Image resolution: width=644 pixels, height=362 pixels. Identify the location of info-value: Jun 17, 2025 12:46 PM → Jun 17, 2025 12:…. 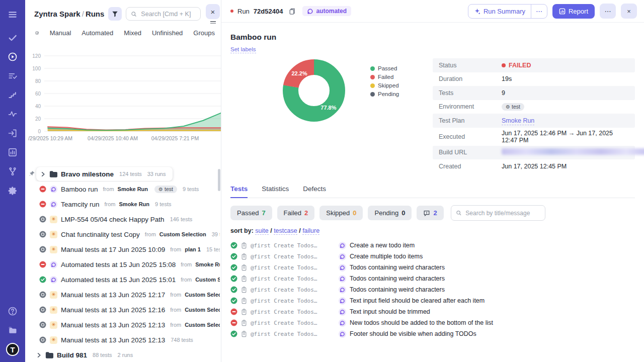
(566, 137).